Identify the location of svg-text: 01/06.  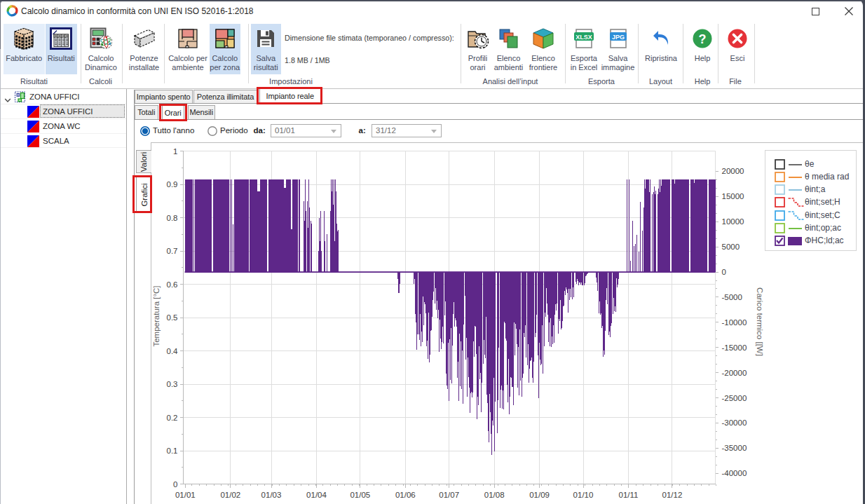
(405, 495).